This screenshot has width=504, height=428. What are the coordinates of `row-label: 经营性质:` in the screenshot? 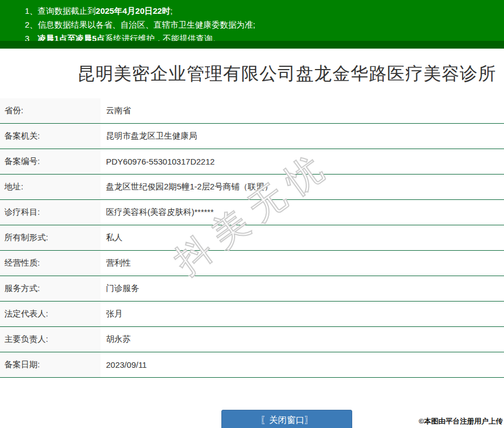 It's located at (50, 263).